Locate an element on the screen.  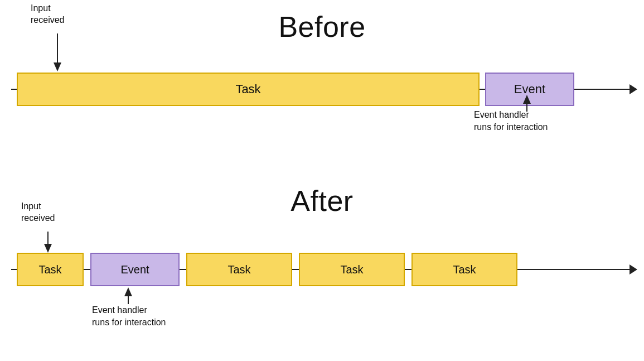
before-input-received-label: Inputreceived is located at coordinates (47, 15).